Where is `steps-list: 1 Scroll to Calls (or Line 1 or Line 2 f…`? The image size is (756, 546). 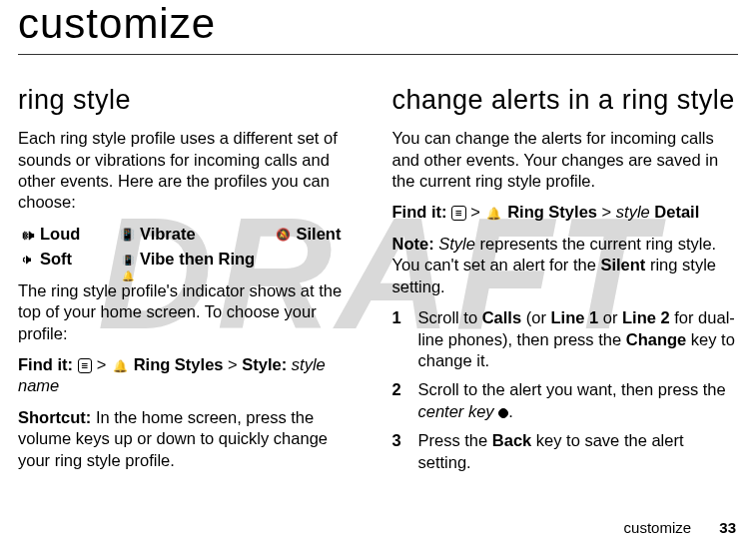 steps-list: 1 Scroll to Calls (or Line 1 or Line 2 f… is located at coordinates (565, 390).